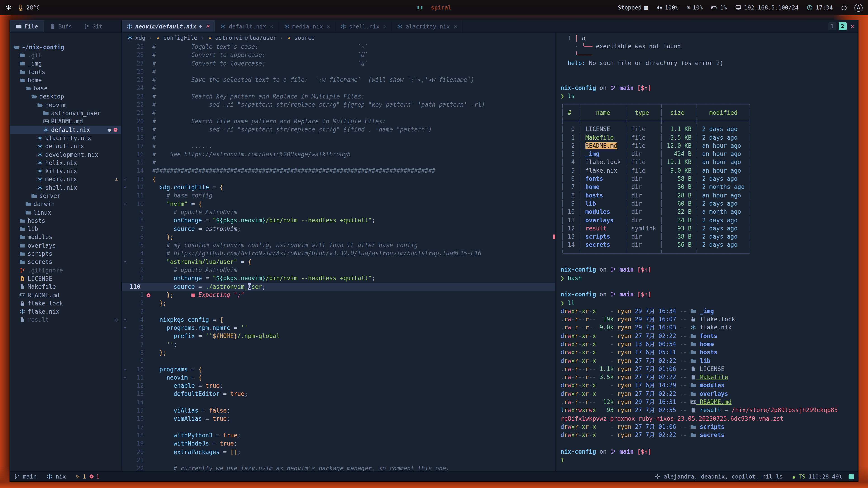 The width and height of the screenshot is (868, 488). Describe the element at coordinates (94, 477) in the screenshot. I see `diagnostics-error-badge: 1` at that location.